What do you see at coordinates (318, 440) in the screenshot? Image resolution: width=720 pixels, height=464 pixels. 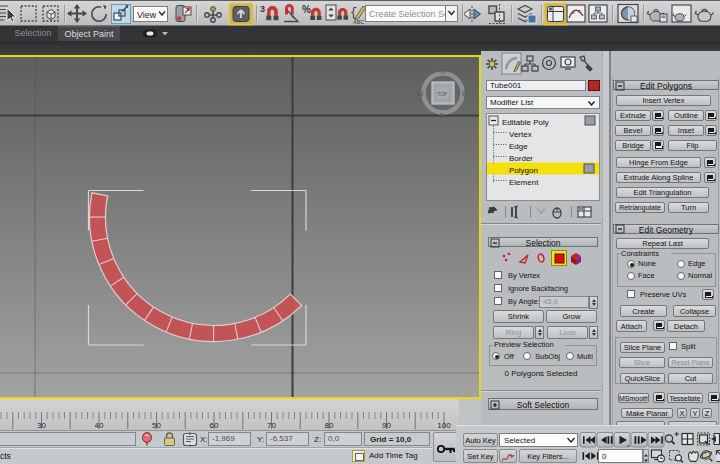 I see `svg-text: Z:` at bounding box center [318, 440].